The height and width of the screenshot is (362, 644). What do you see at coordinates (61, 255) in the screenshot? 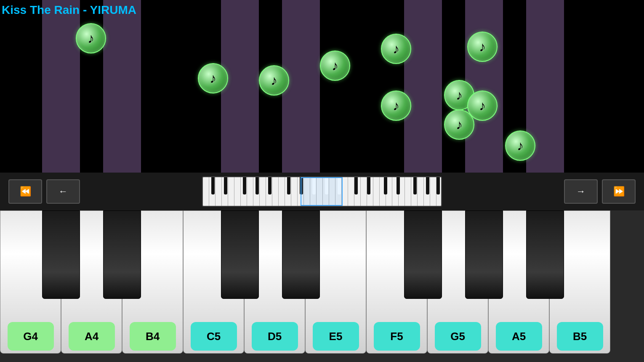
I see `black-key-gs4` at bounding box center [61, 255].